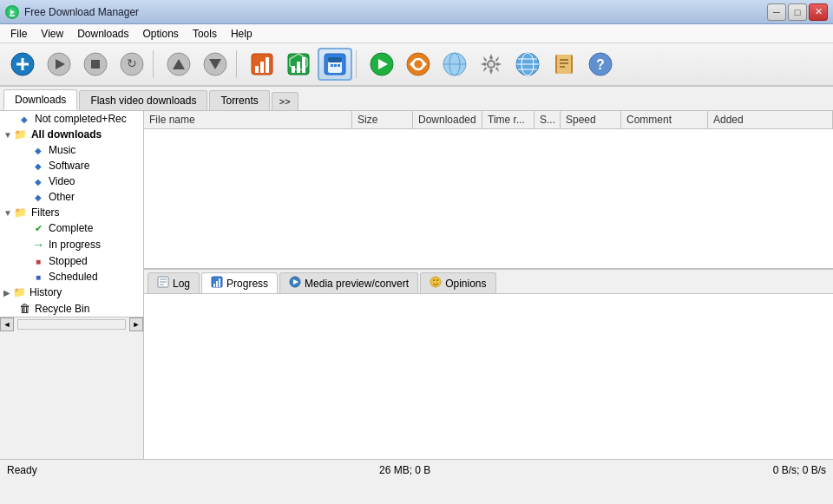  Describe the element at coordinates (298, 64) in the screenshot. I see `speed-limit-2-button` at that location.